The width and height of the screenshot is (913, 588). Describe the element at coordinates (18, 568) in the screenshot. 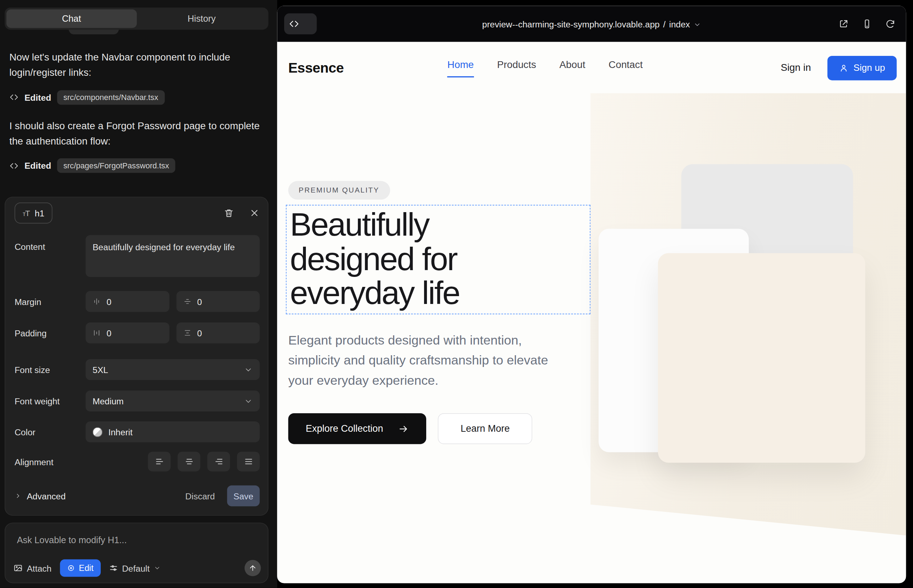

I see `attach-image-icon` at that location.